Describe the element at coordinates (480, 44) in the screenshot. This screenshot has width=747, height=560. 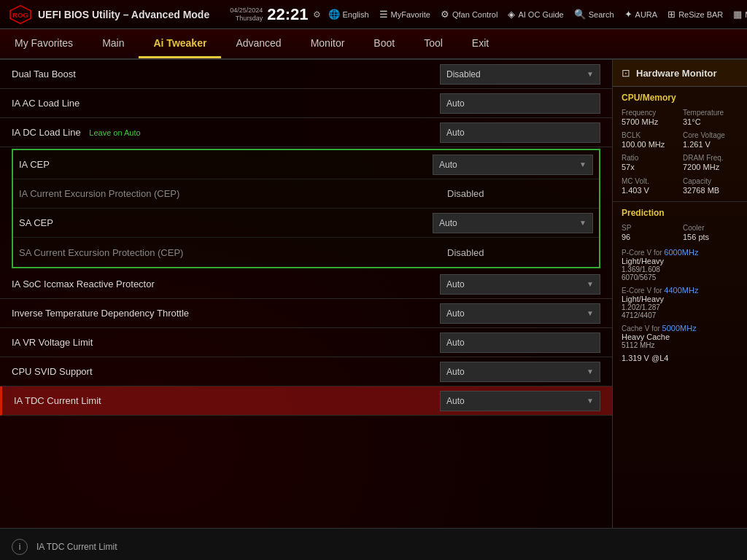
I see `nav-exit: Exit` at that location.